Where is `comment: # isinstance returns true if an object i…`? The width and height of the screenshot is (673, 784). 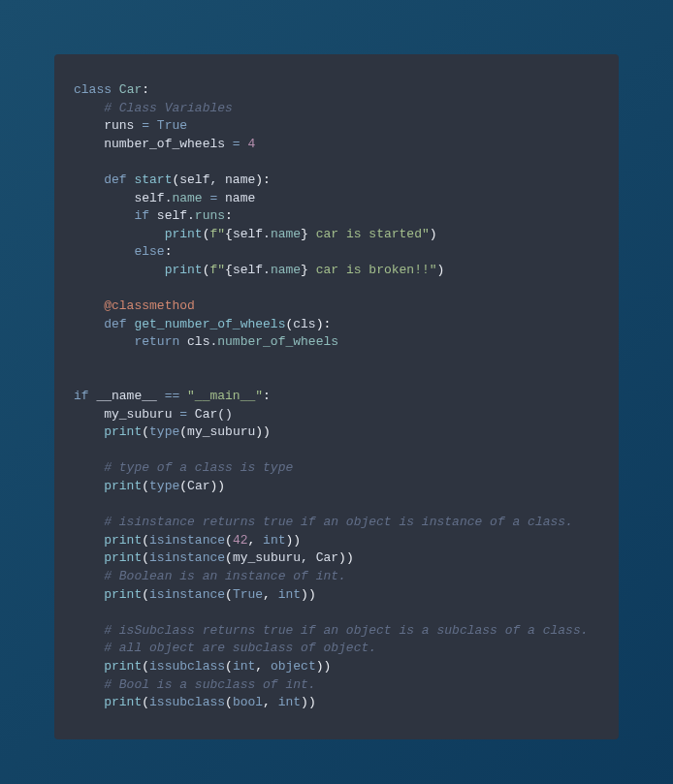 comment: # isinstance returns true if an object i… is located at coordinates (338, 521).